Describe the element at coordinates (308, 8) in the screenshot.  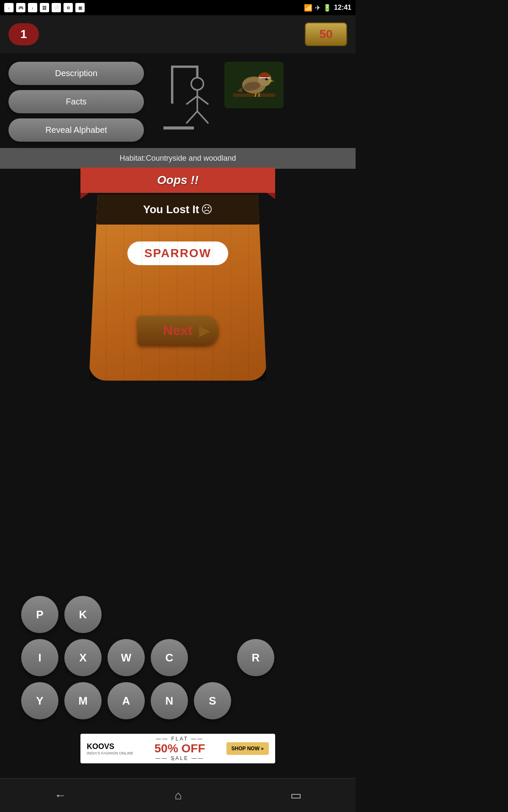
I see `wifi-icon: 📶` at that location.